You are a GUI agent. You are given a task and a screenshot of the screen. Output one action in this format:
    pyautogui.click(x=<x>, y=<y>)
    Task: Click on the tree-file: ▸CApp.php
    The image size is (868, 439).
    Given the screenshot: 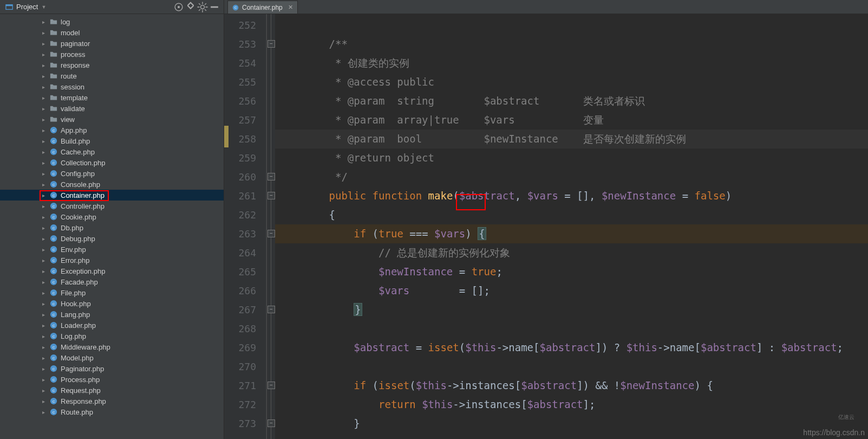 What is the action you would take?
    pyautogui.click(x=112, y=130)
    